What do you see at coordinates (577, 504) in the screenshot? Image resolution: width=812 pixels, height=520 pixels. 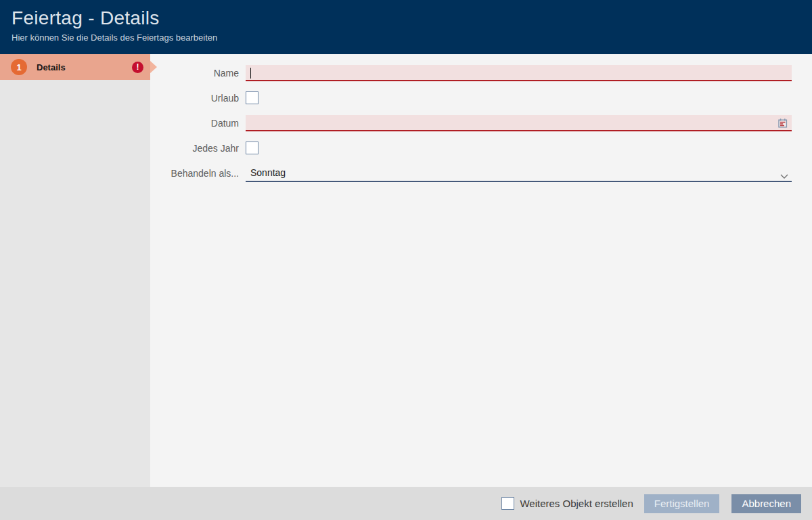 I see `create-another-label: Weiteres Objekt erstellen` at bounding box center [577, 504].